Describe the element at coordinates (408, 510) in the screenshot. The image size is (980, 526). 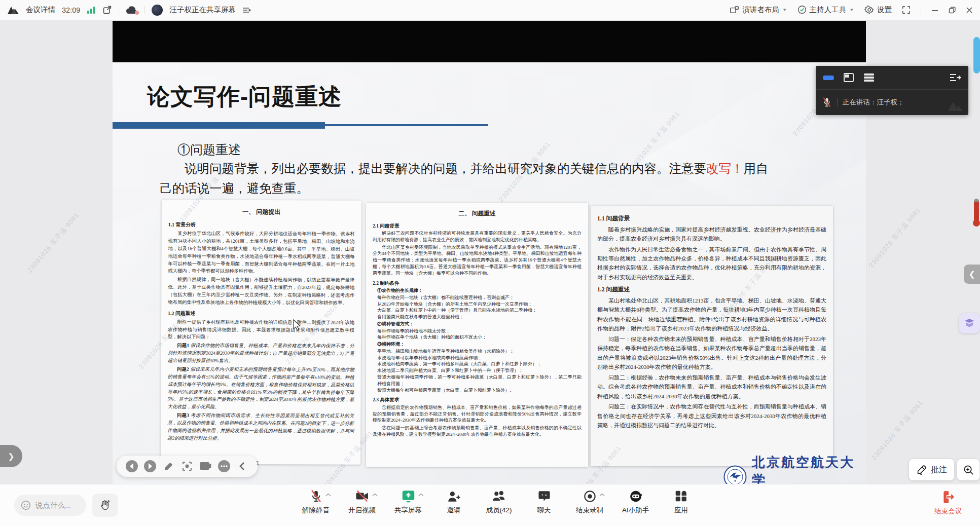
I see `toolbar-button-label: 共享屏幕` at that location.